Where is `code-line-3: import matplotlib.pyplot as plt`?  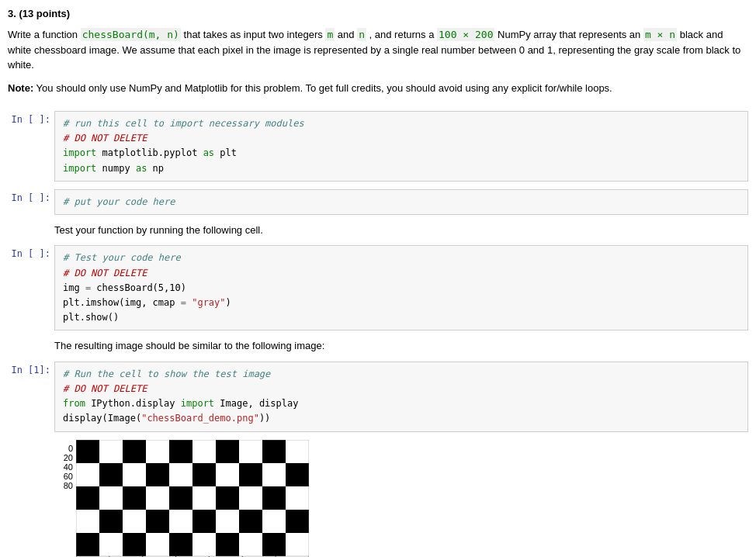
code-line-3: import matplotlib.pyplot as plt is located at coordinates (401, 154).